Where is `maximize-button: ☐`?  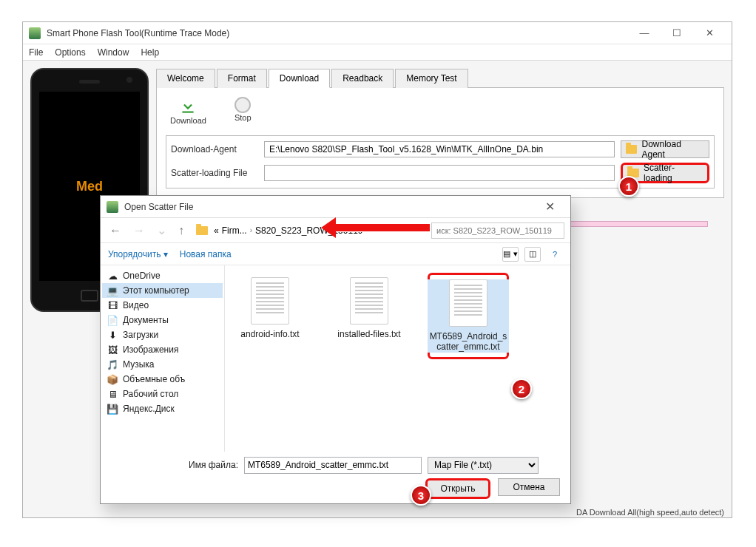
maximize-button: ☐ is located at coordinates (677, 33).